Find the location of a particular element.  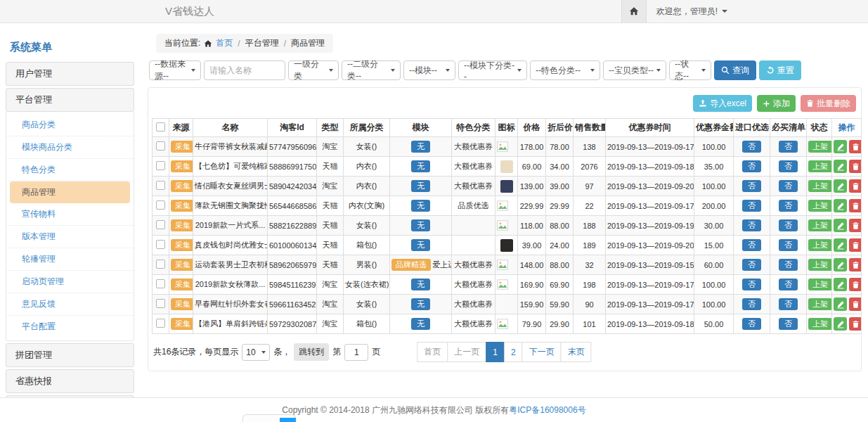

module-badge: 品牌精选 is located at coordinates (411, 264).